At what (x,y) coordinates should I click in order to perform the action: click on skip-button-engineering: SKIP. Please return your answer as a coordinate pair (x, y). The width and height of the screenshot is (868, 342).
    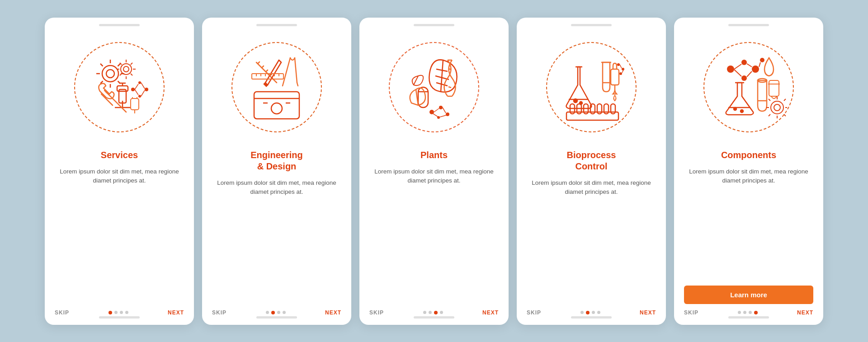
    Looking at the image, I should click on (219, 313).